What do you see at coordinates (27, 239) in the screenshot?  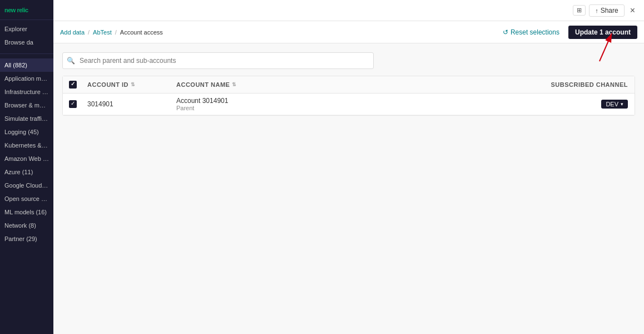 I see `sidebar-item-partner: Partner (29)` at bounding box center [27, 239].